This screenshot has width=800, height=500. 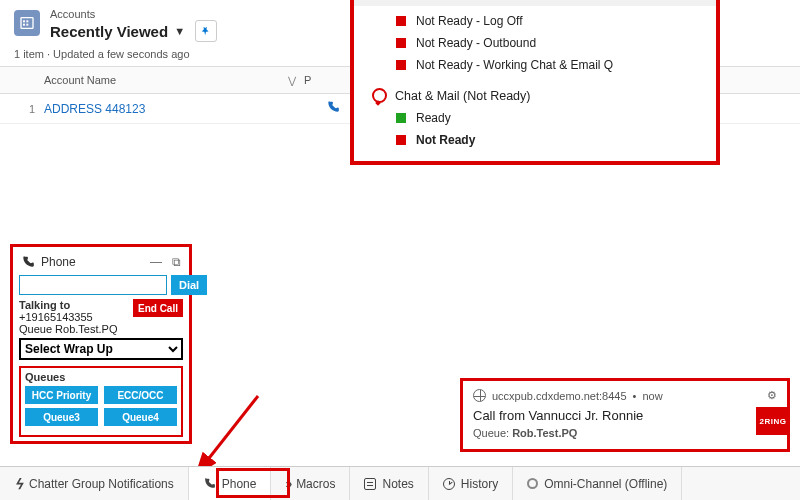 I want to click on popout-button: ⧉, so click(x=176, y=262).